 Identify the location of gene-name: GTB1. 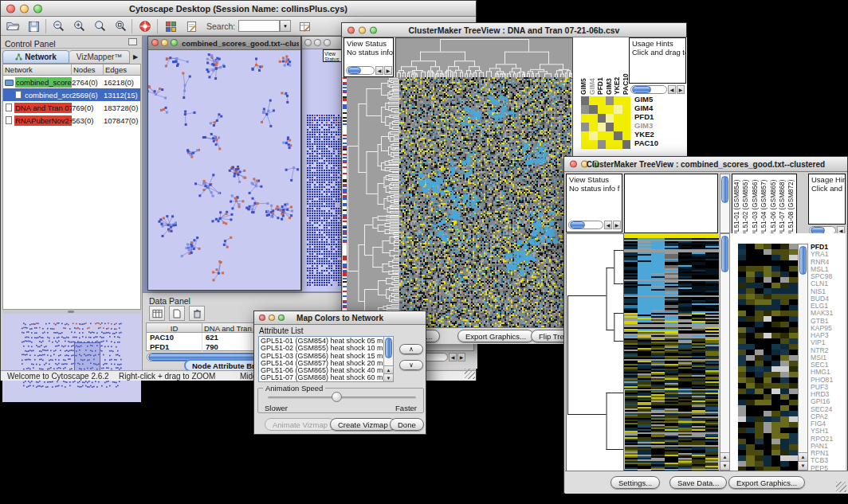
(827, 322).